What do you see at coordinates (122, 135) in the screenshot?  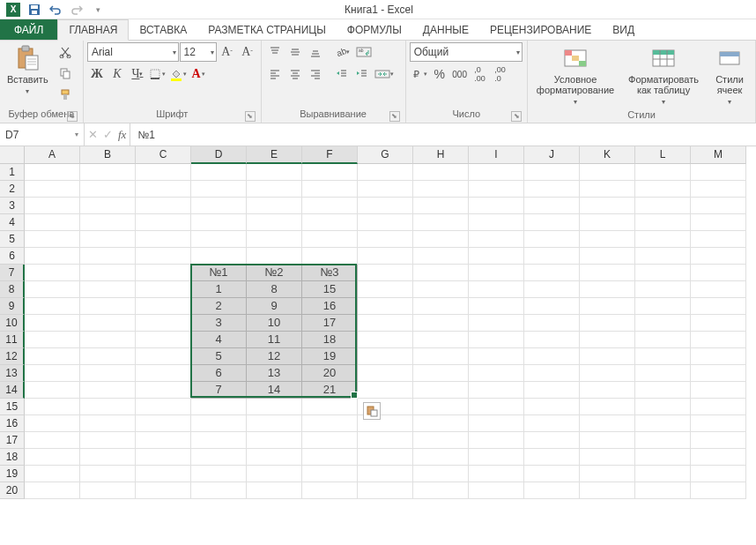 I see `insert-function-icon: fx` at bounding box center [122, 135].